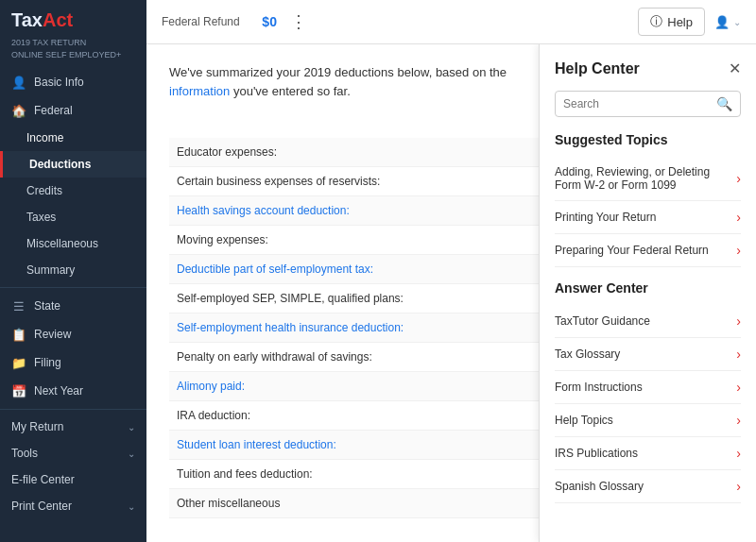 The height and width of the screenshot is (542, 756). I want to click on logo-tax: Tax, so click(26, 20).